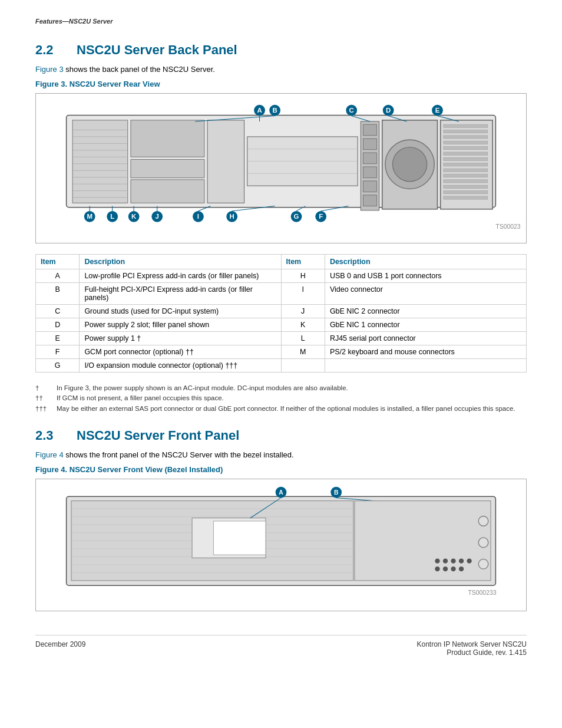 The height and width of the screenshot is (728, 562). I want to click on footer-product: Kontron IP Network Server NSC2U, so click(471, 644).